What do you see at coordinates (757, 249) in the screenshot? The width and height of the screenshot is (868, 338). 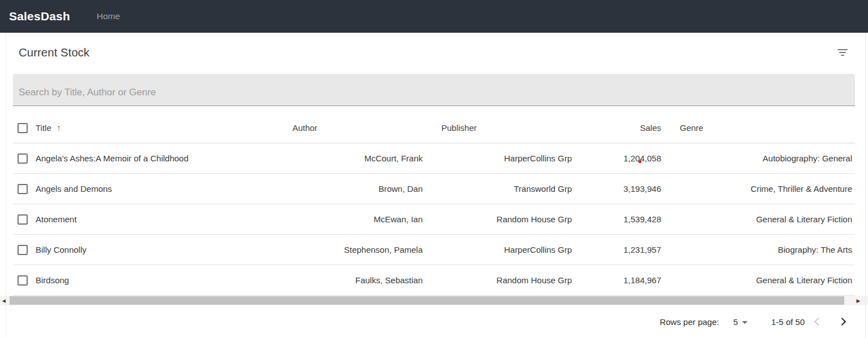 I see `cell-genre: Biography: The Arts` at bounding box center [757, 249].